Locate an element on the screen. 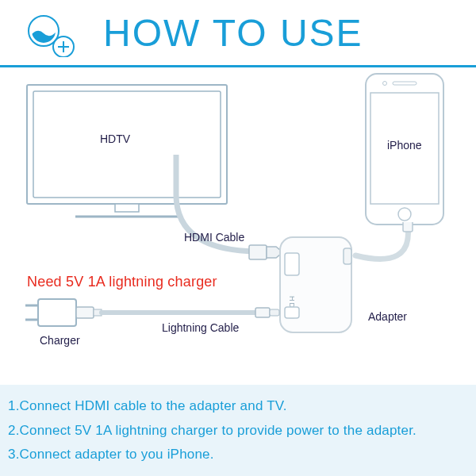 The width and height of the screenshot is (476, 476). hdmi-cable-icon is located at coordinates (224, 222).